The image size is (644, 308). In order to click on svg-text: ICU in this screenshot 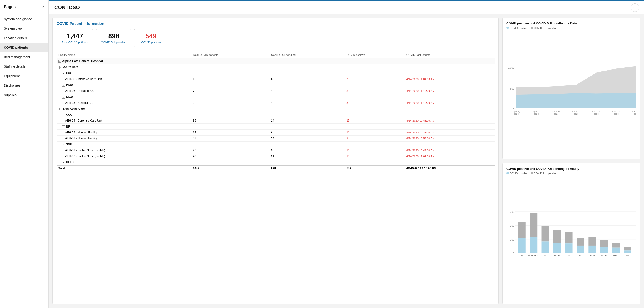, I will do `click(580, 256)`.